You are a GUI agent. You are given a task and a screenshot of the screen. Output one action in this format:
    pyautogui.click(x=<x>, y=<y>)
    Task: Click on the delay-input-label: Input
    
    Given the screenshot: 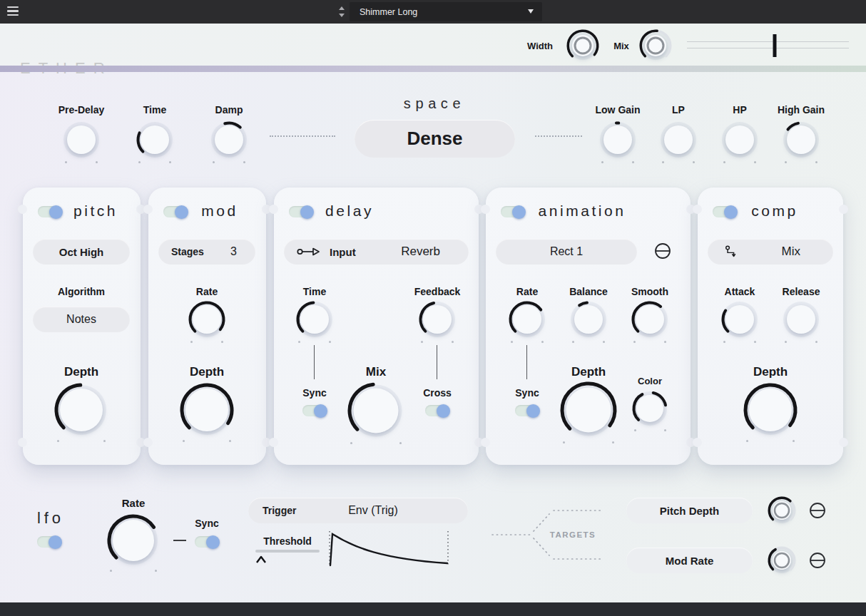 What is the action you would take?
    pyautogui.click(x=342, y=252)
    